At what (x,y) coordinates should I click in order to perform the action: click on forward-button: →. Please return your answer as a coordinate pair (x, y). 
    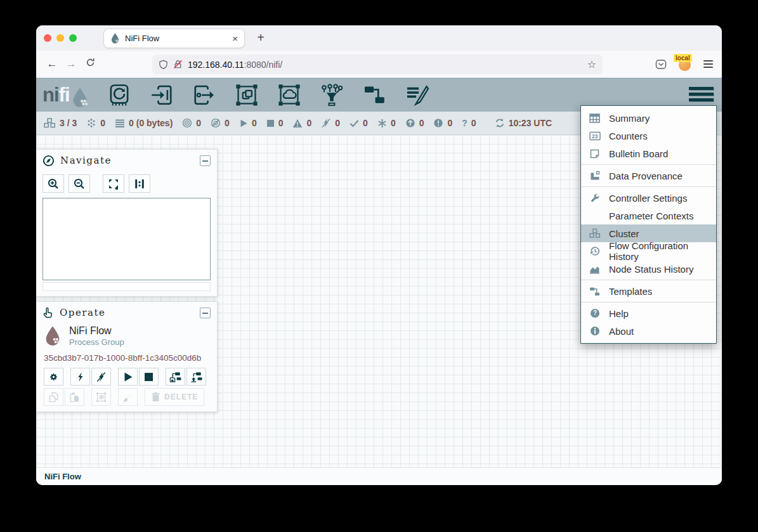
    Looking at the image, I should click on (71, 64).